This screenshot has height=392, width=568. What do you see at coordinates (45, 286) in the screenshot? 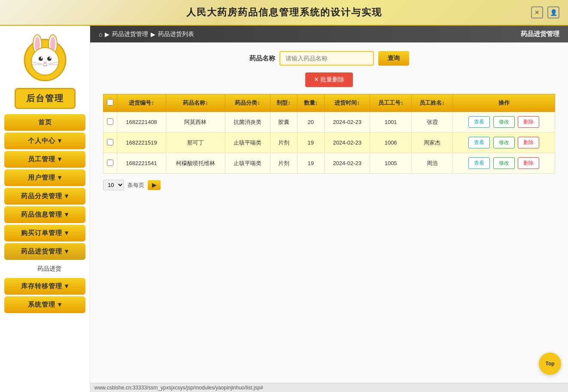
I see `sidebar-item-inventory: 库存转移管理 ▾` at bounding box center [45, 286].